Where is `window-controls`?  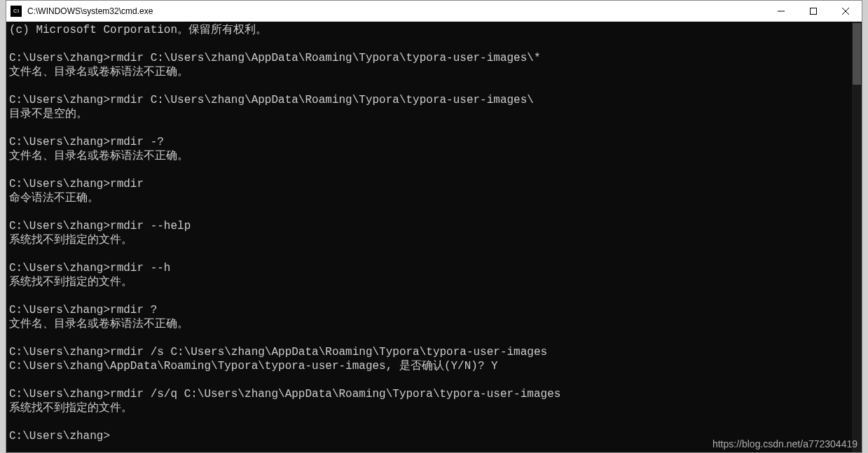
window-controls is located at coordinates (813, 11).